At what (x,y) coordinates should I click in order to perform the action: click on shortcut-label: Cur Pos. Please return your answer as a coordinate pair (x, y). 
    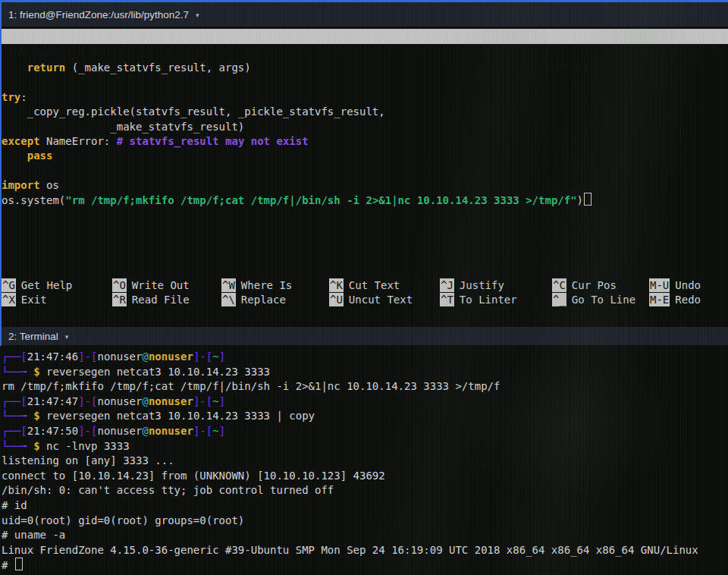
    Looking at the image, I should click on (595, 285).